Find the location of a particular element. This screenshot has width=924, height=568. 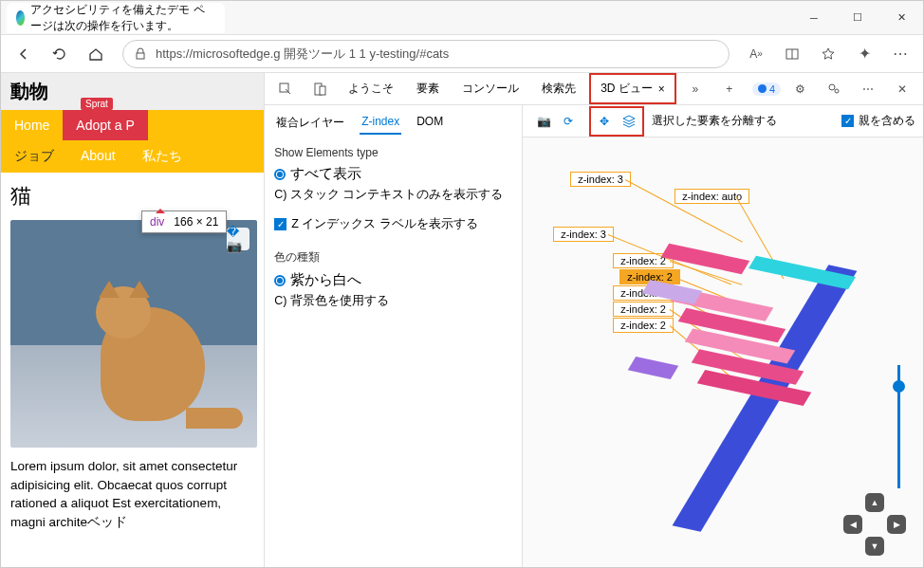

menu-icon: ⋯ is located at coordinates (868, 89).